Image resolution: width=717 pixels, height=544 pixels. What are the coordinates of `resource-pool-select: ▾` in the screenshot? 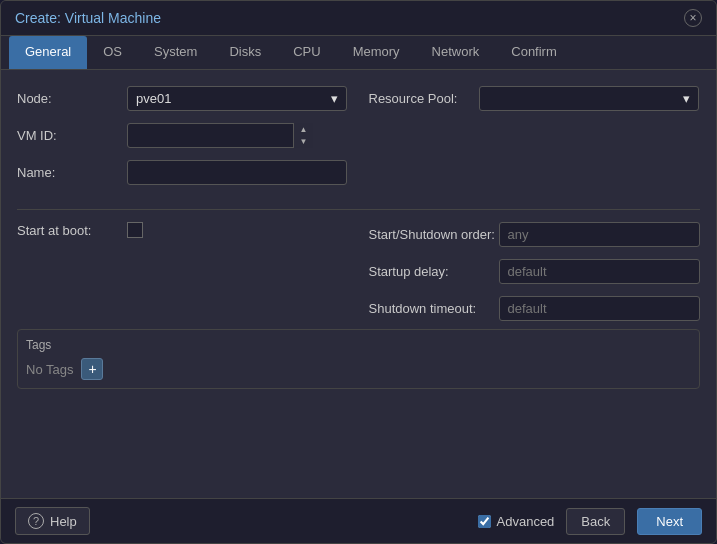 It's located at (589, 98).